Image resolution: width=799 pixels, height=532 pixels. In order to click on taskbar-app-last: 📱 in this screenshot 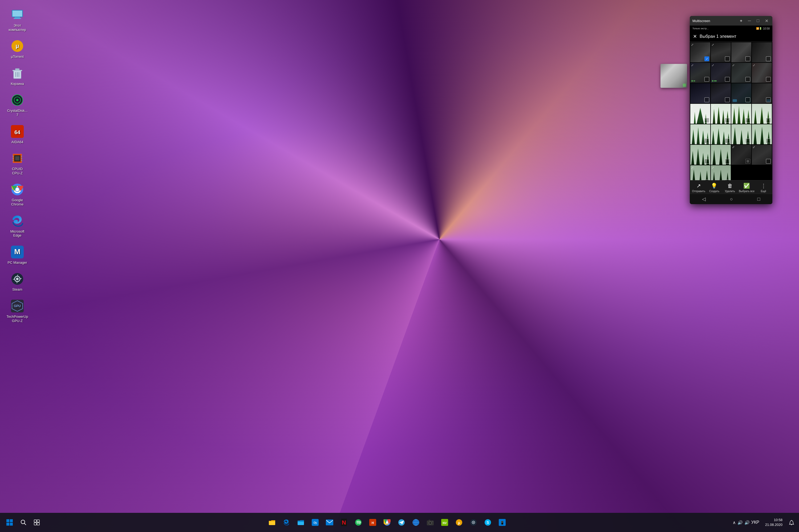, I will do `click(502, 522)`.